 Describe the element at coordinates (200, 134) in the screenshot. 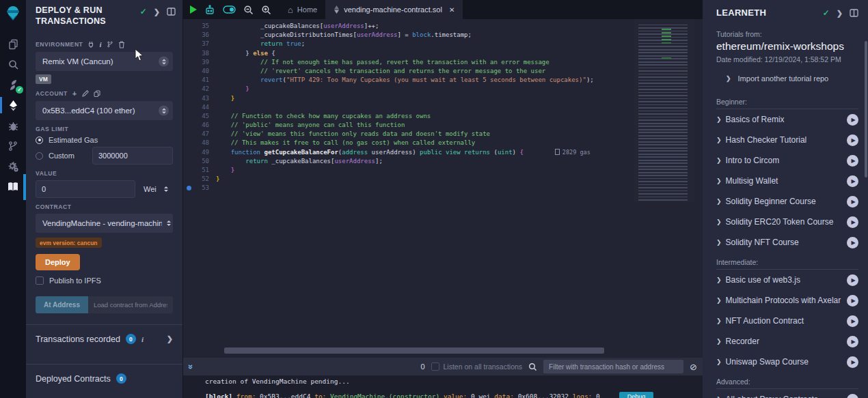

I see `line-number: 47` at that location.